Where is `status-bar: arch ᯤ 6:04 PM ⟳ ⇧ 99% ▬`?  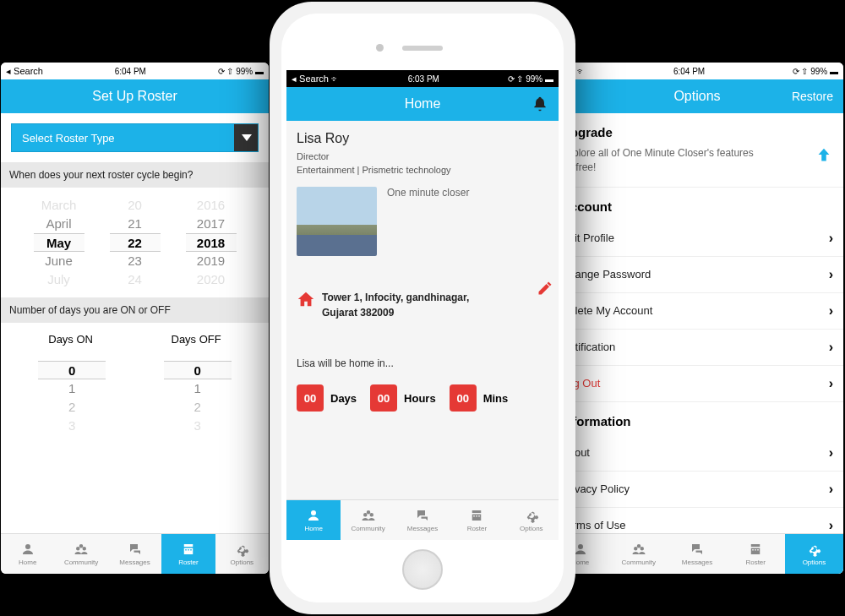 status-bar: arch ᯤ 6:04 PM ⟳ ⇧ 99% ▬ is located at coordinates (697, 71).